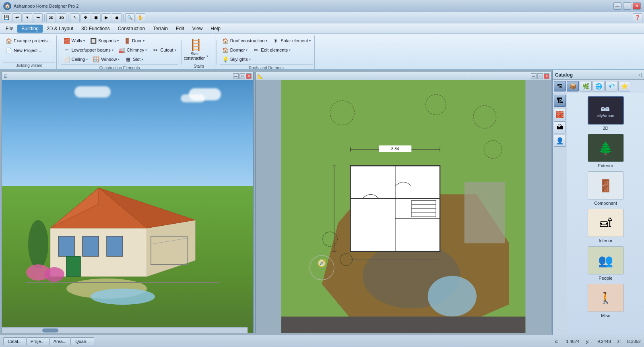  What do you see at coordinates (123, 236) in the screenshot?
I see `house-3d-svg` at bounding box center [123, 236].